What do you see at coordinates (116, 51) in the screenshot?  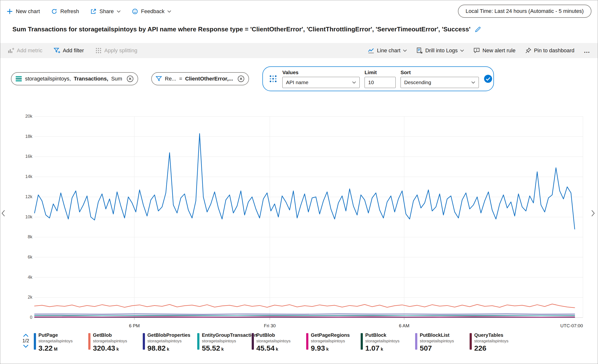 I see `apply-splitting-button: Apply splitting` at bounding box center [116, 51].